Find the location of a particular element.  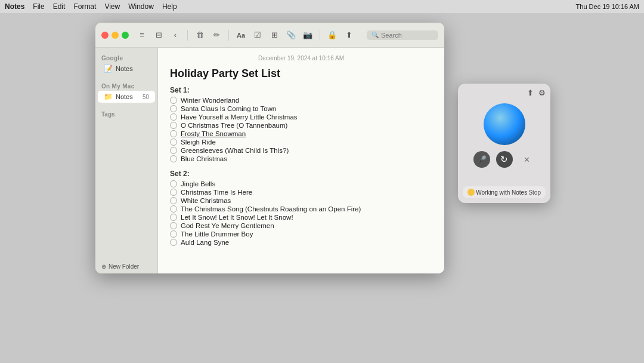

sidebar-spacer is located at coordinates (126, 78).